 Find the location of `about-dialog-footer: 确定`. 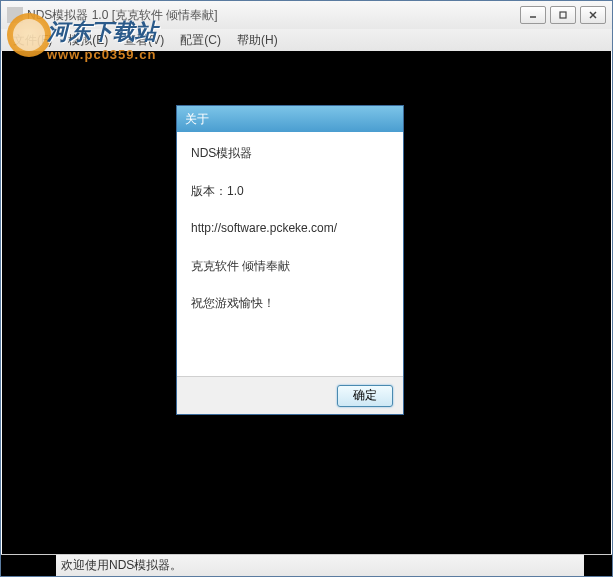

about-dialog-footer: 确定 is located at coordinates (290, 395).